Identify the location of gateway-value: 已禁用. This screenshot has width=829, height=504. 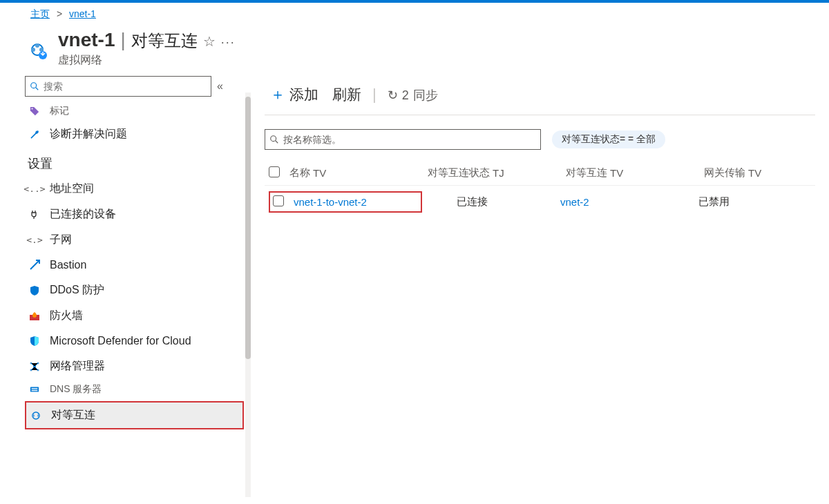
(754, 202).